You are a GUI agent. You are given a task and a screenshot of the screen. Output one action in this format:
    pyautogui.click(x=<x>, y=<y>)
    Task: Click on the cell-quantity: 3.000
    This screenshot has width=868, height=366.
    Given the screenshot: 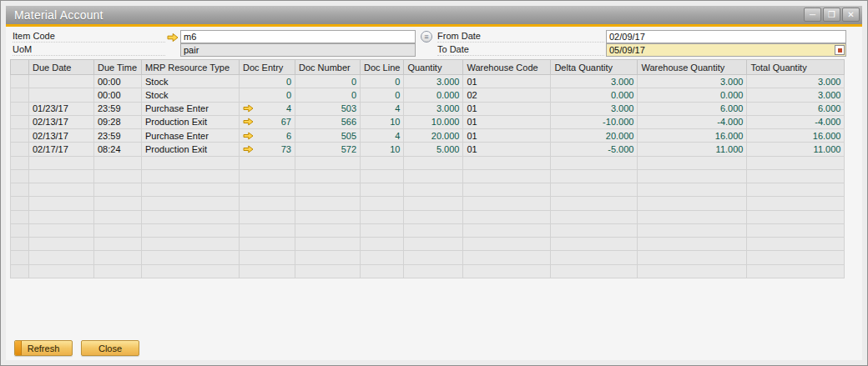 What is the action you would take?
    pyautogui.click(x=434, y=108)
    